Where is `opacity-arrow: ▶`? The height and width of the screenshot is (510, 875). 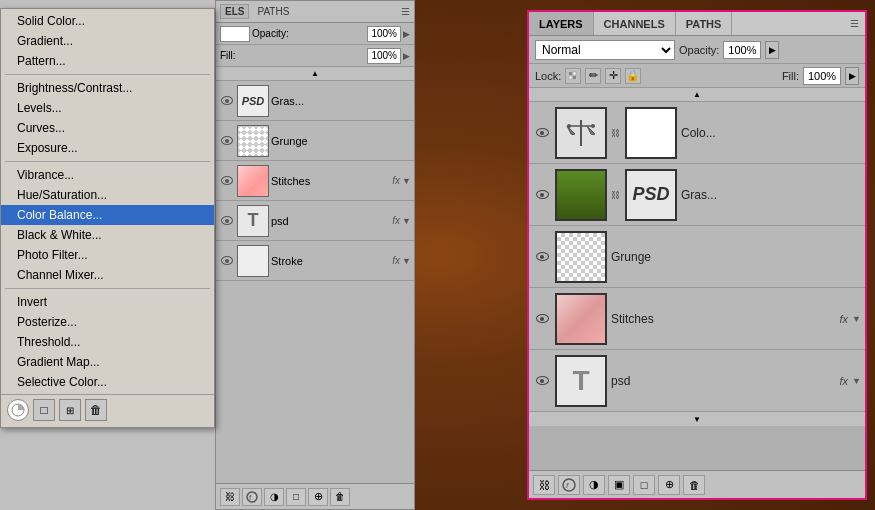 opacity-arrow: ▶ is located at coordinates (772, 50).